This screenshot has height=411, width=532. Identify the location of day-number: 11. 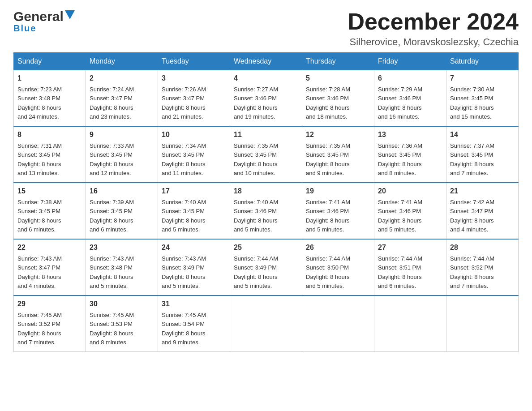
(266, 135).